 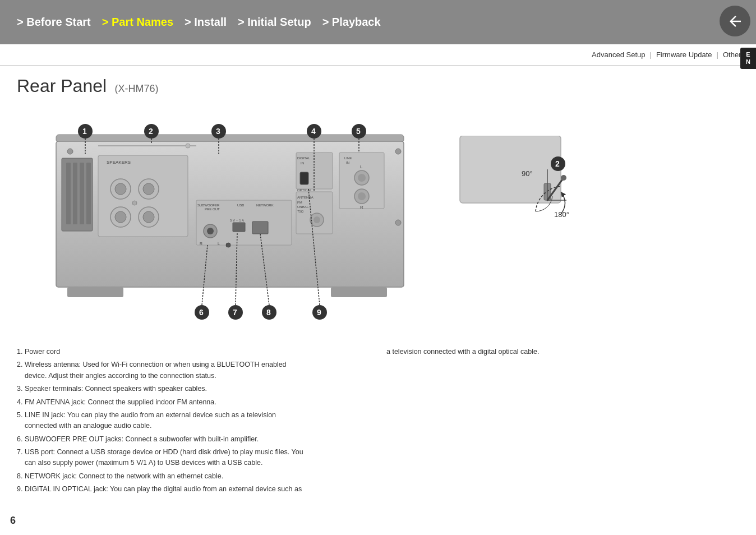 What do you see at coordinates (563, 422) in the screenshot?
I see `desc-col-right: a television connected with a digital op…` at bounding box center [563, 422].